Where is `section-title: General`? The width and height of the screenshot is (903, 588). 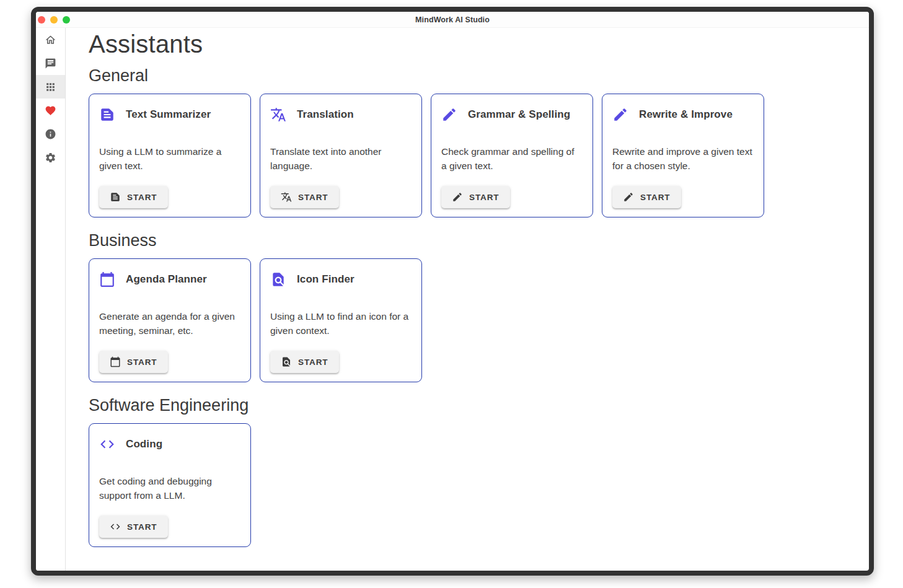
section-title: General is located at coordinates (472, 76).